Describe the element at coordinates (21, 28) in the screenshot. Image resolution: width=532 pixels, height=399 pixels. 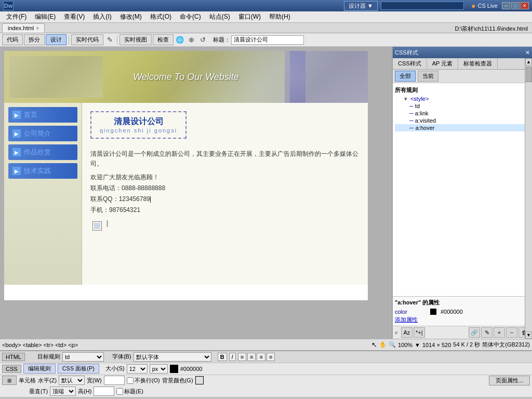
I see `tab-label: index.html` at that location.